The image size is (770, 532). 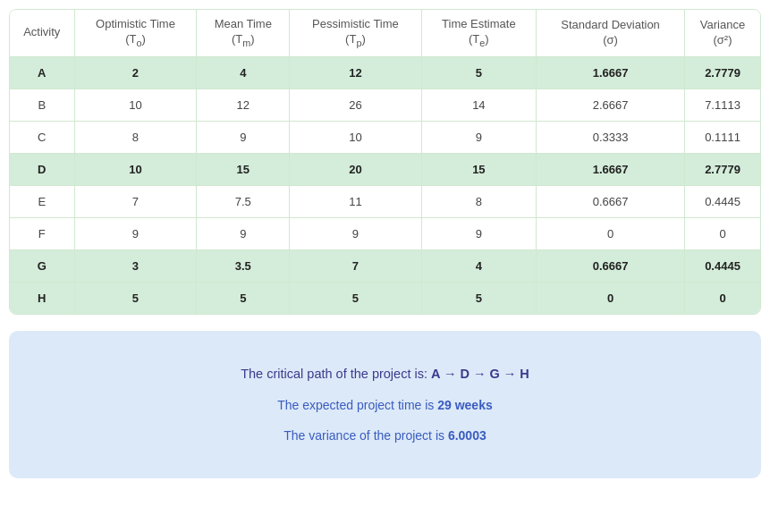 I want to click on cell-value: 3, so click(x=136, y=266).